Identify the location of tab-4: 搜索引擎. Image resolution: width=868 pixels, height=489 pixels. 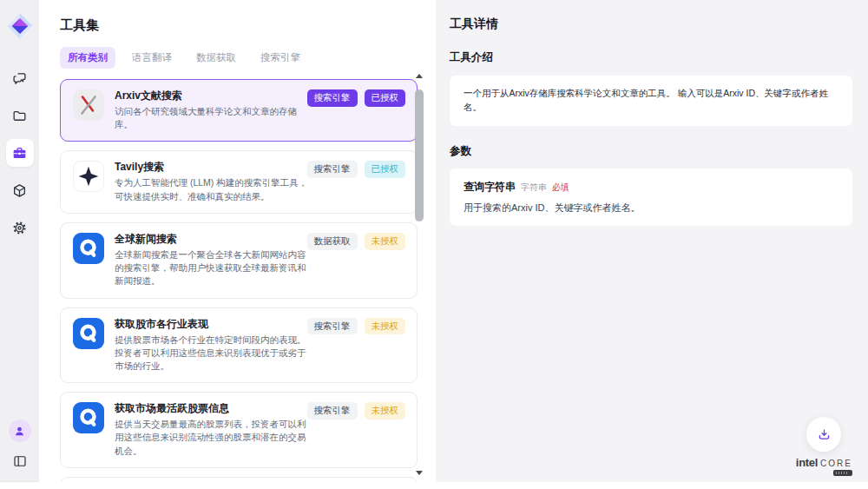
(280, 57).